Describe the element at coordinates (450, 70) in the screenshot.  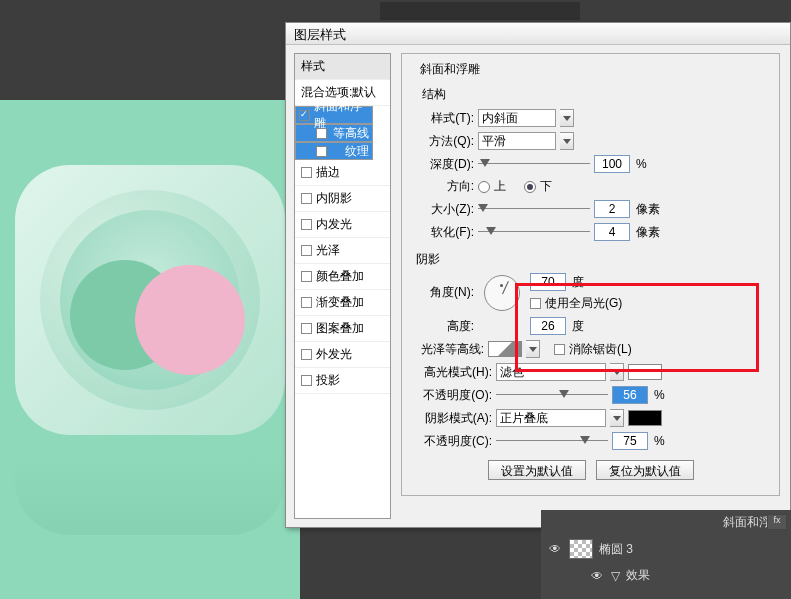
I see `group-title: 斜面和浮雕` at that location.